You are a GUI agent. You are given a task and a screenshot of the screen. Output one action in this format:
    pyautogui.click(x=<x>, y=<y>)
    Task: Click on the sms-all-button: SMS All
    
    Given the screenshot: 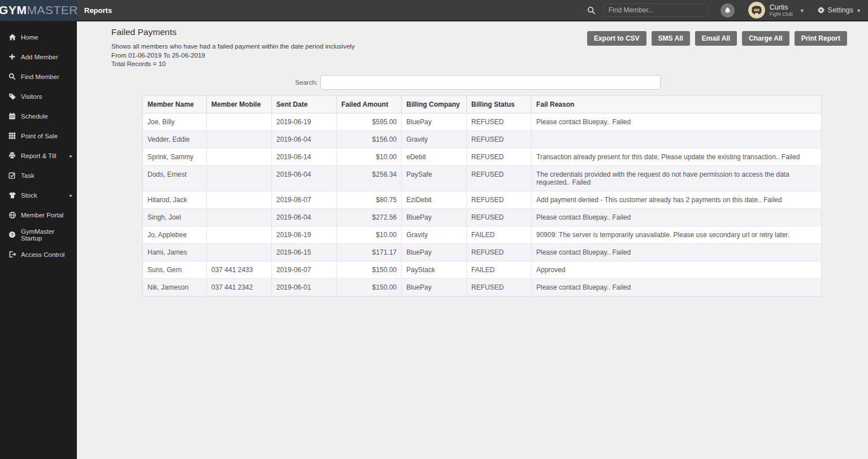 What is the action you would take?
    pyautogui.click(x=671, y=38)
    